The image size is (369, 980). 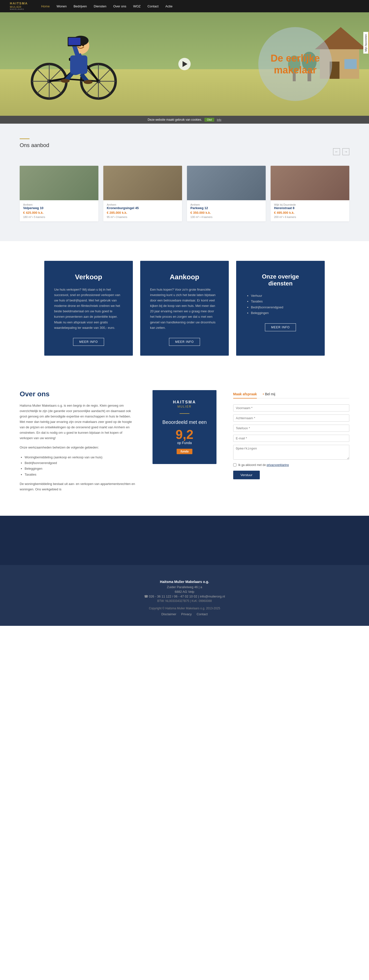 What do you see at coordinates (59, 213) in the screenshot?
I see `house-card-price-1: € 425.000 k.k.` at bounding box center [59, 213].